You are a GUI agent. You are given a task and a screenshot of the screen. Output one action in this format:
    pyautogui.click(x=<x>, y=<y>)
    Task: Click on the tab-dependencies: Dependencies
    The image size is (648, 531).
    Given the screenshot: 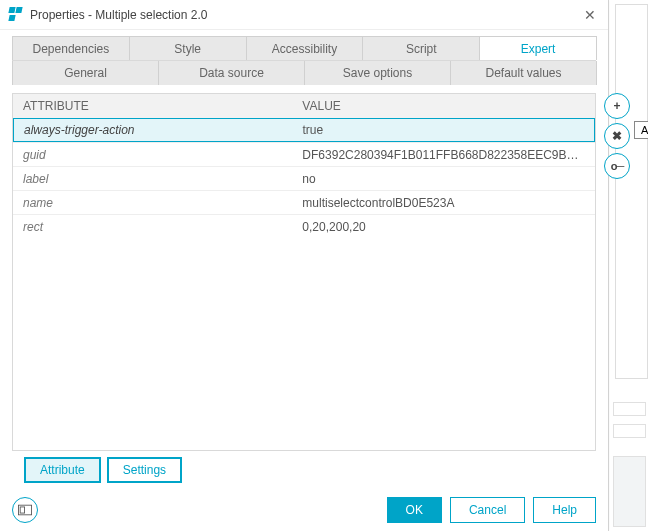 What is the action you would take?
    pyautogui.click(x=71, y=48)
    